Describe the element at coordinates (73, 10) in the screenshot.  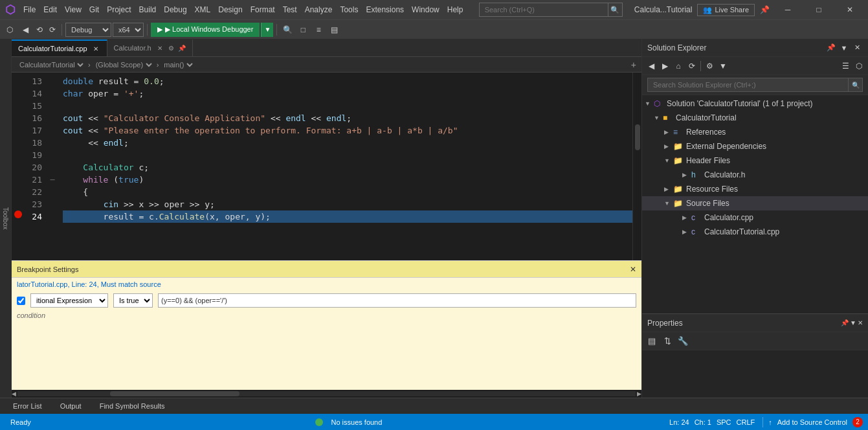
I see `menu-view: View` at that location.